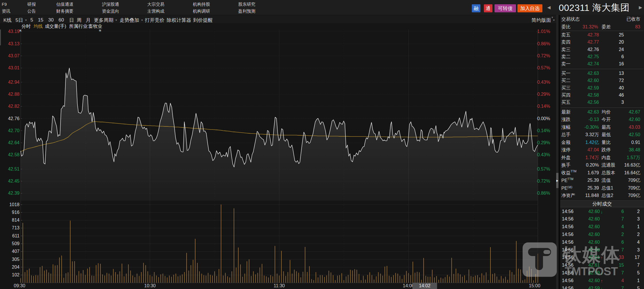 The image size is (644, 289). Describe the element at coordinates (26, 26) in the screenshot. I see `legend-minute: 分时` at that location.